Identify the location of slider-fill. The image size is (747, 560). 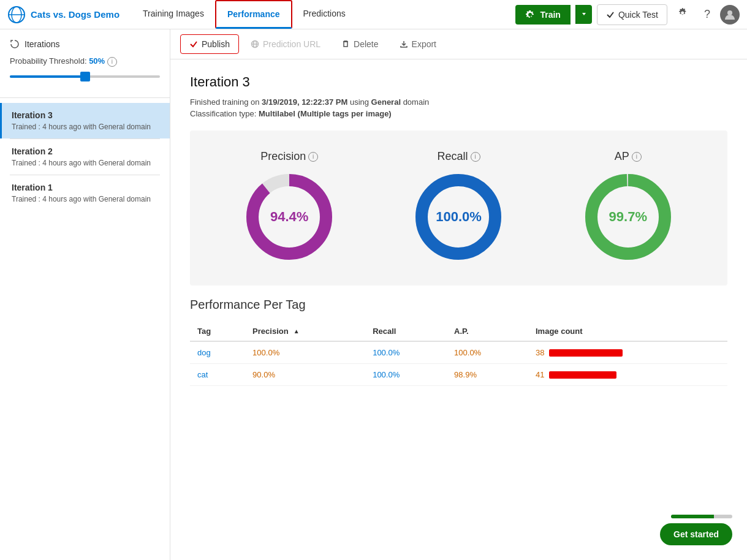
(48, 77).